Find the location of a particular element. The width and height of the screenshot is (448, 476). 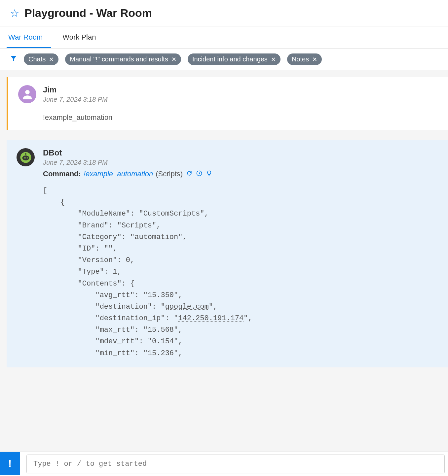

lightbulb-icon is located at coordinates (209, 174).